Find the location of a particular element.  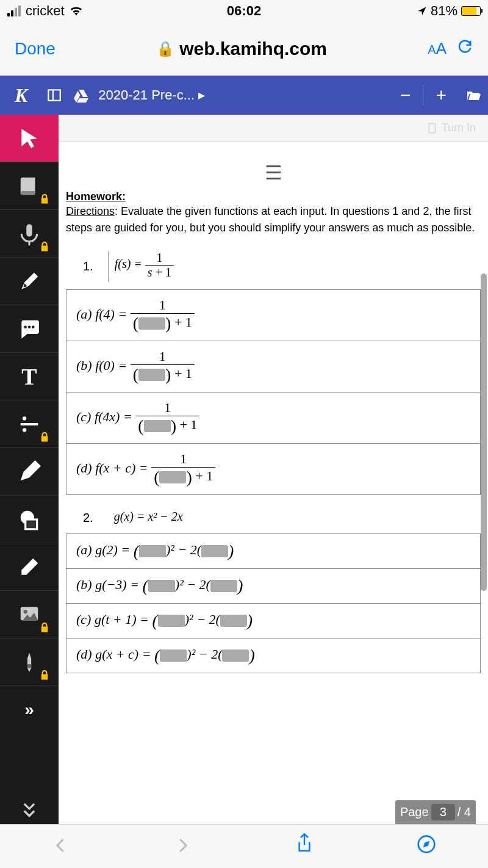

p1-row-b: (b) f(0) = 1() + 1 is located at coordinates (273, 367).